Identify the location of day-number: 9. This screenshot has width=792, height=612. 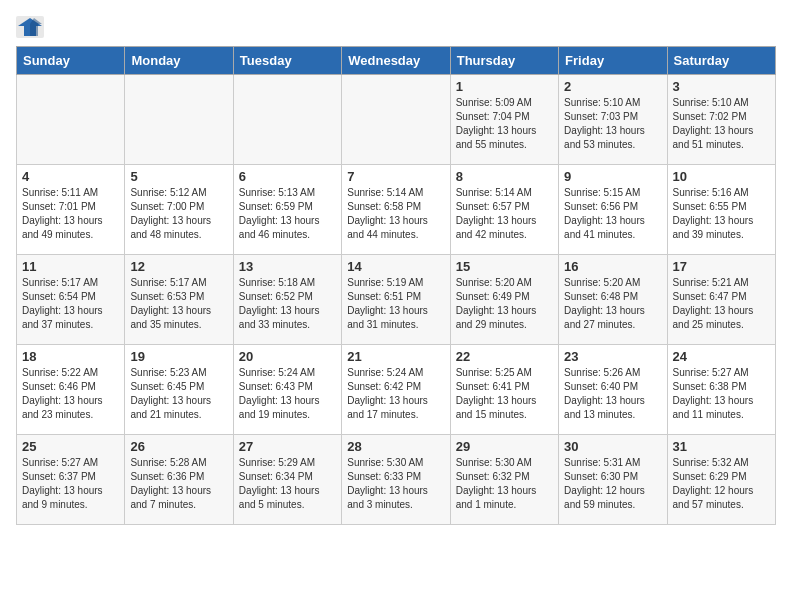
(612, 176).